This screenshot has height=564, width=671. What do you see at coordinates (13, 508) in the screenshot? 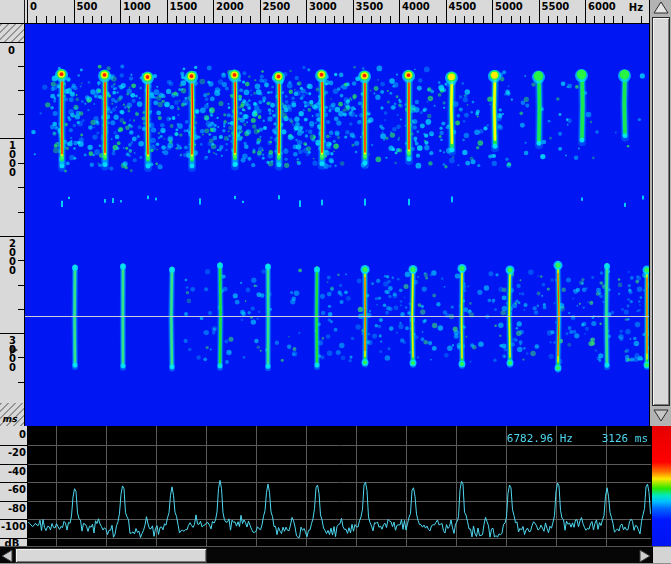
I see `db-tick-label: -80` at bounding box center [13, 508].